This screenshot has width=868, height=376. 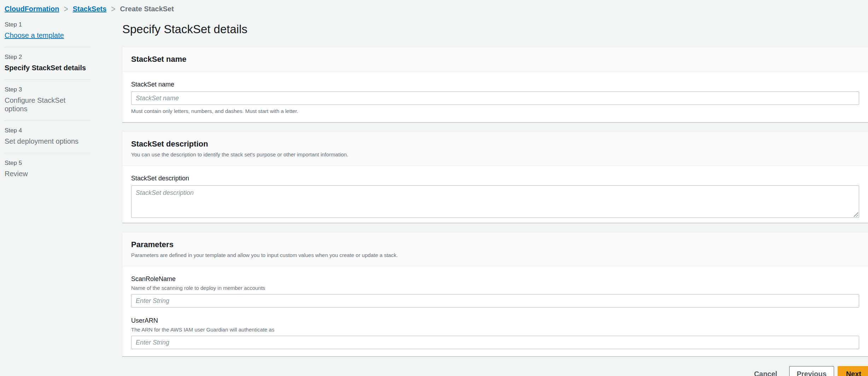 What do you see at coordinates (47, 100) in the screenshot?
I see `wizard-step-nav: Step 1 Choose a template Step 2 Specify …` at bounding box center [47, 100].